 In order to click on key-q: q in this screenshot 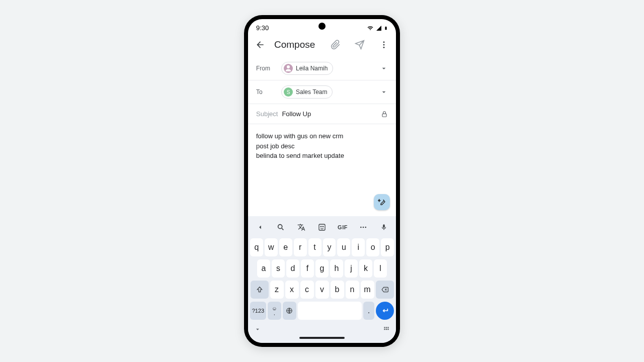, I will do `click(257, 247)`.